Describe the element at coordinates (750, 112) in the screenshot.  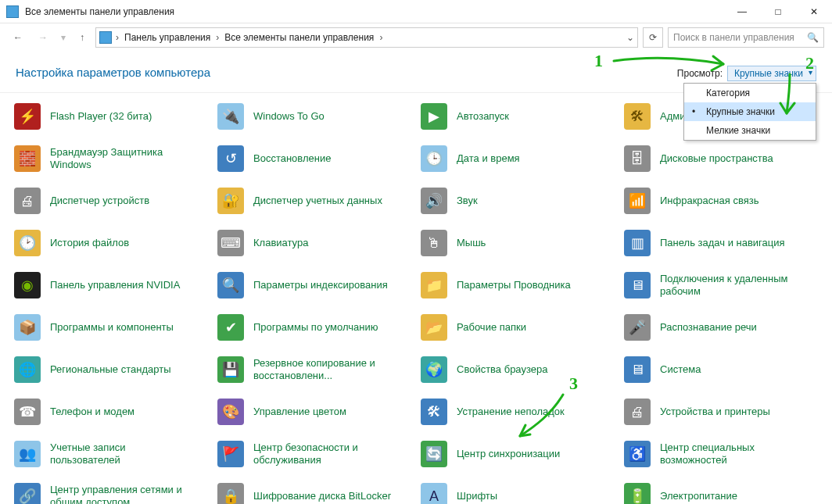
I see `view-dropdown-menu: Категория Крупные значки Мелкие значки` at that location.